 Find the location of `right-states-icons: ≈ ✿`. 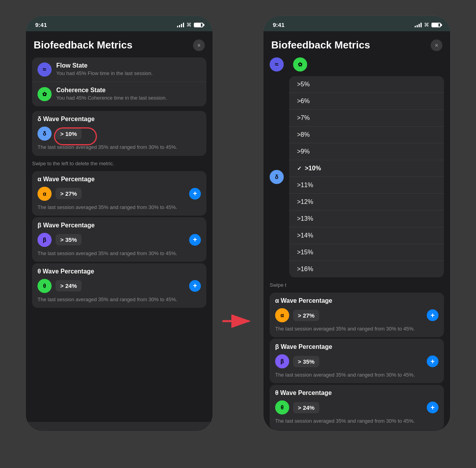

right-states-icons: ≈ ✿ is located at coordinates (357, 67).